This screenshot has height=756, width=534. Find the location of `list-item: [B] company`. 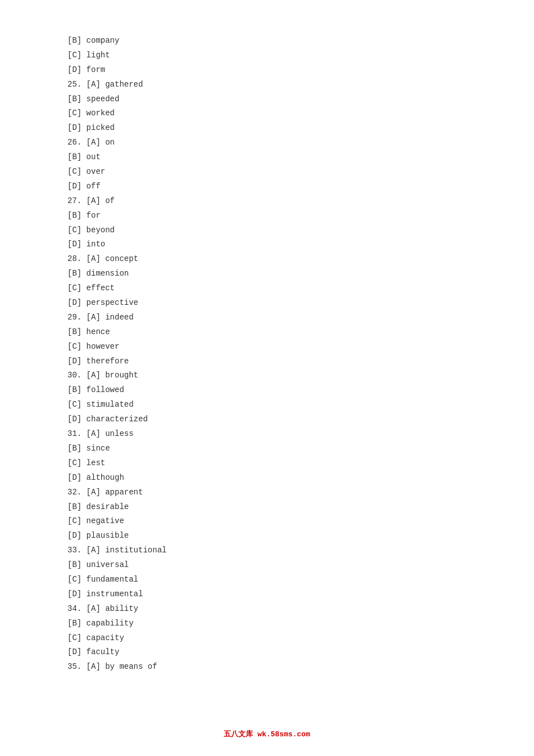

list-item: [B] company is located at coordinates (267, 41).